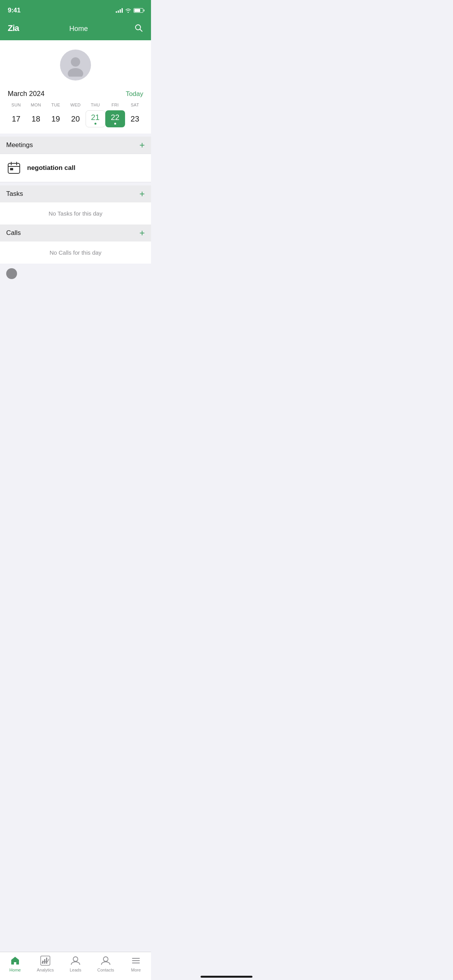 Image resolution: width=453 pixels, height=980 pixels. Describe the element at coordinates (139, 10) in the screenshot. I see `battery-icon` at that location.